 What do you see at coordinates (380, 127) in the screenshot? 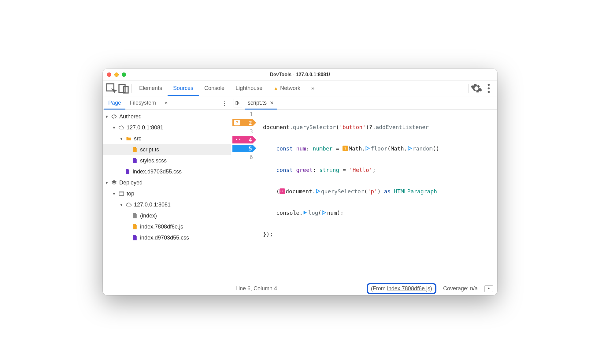
I see `code-line: document.querySelector('button')?.addEve…` at bounding box center [380, 127].